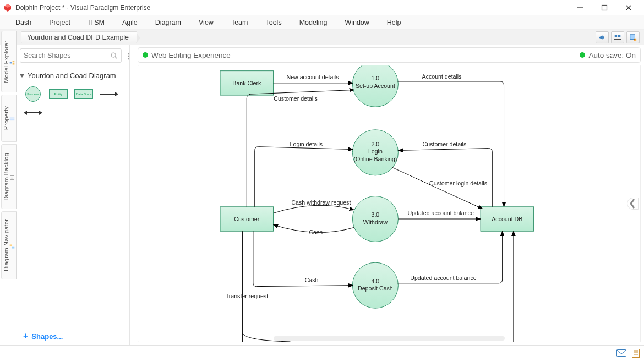 This screenshot has height=362, width=644. Describe the element at coordinates (375, 288) in the screenshot. I see `process-name: Deposit Cash` at that location.